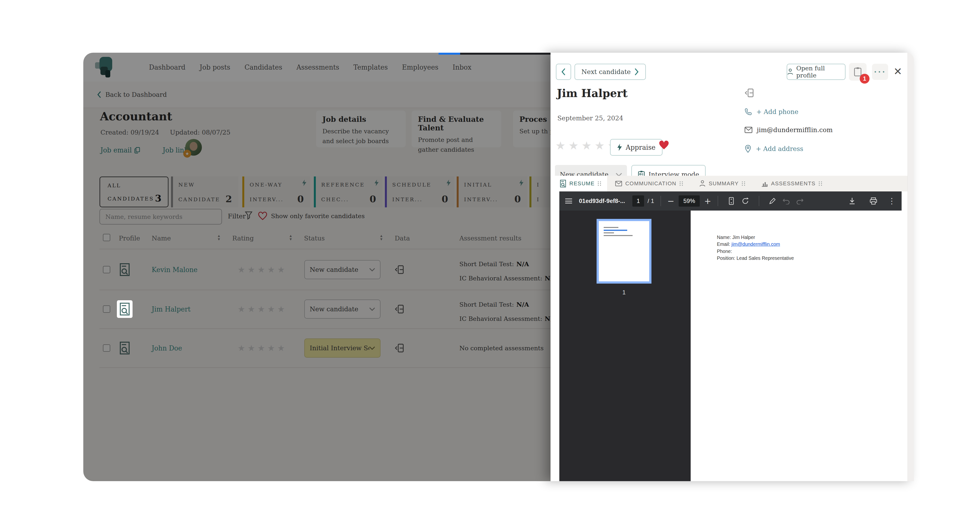 The width and height of the screenshot is (980, 526). What do you see at coordinates (865, 79) in the screenshot?
I see `notification-badge: 1` at bounding box center [865, 79].